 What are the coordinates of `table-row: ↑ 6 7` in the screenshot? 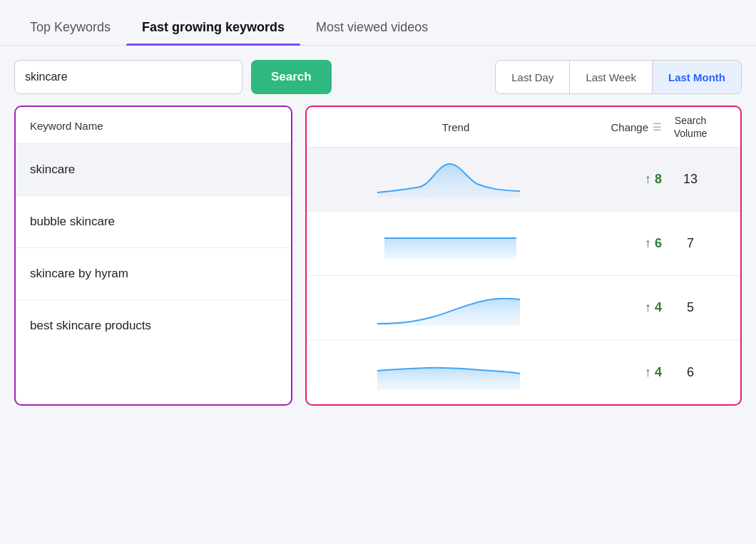 It's located at (523, 244).